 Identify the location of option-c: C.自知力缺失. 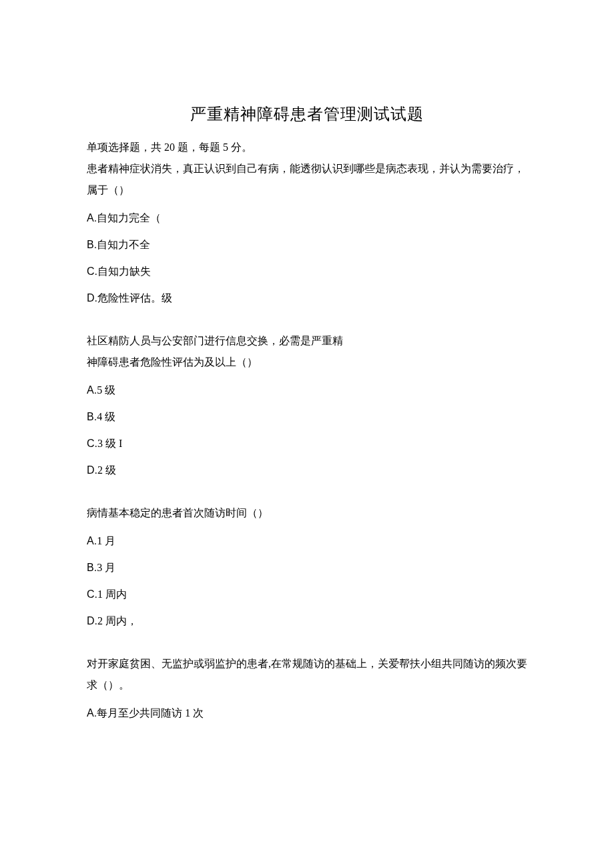
(307, 272).